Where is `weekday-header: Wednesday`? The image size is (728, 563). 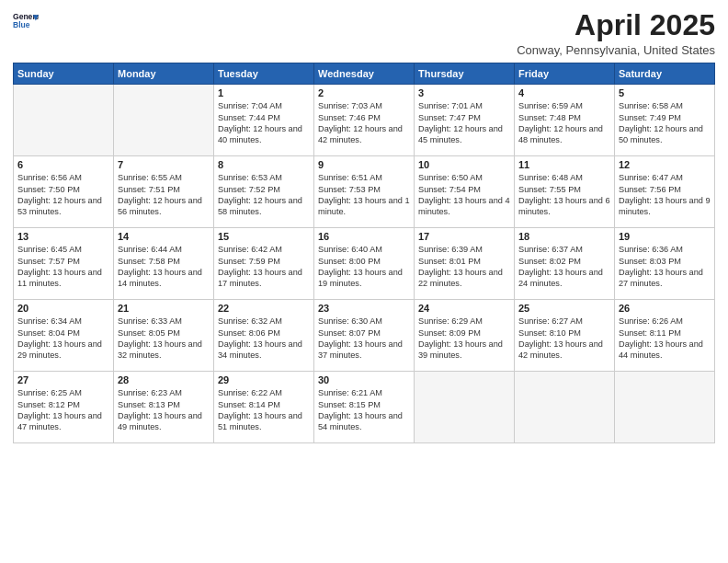
weekday-header: Wednesday is located at coordinates (364, 74).